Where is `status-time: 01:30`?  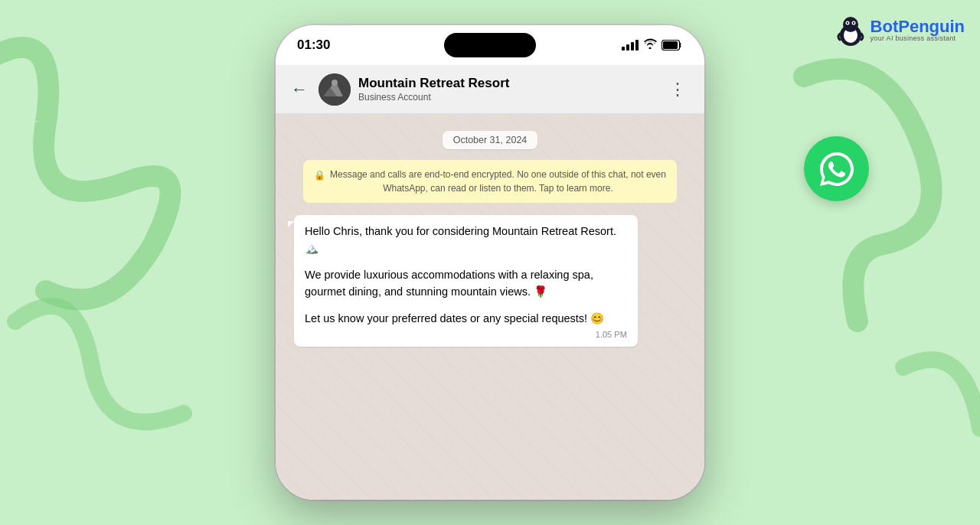 status-time: 01:30 is located at coordinates (314, 45).